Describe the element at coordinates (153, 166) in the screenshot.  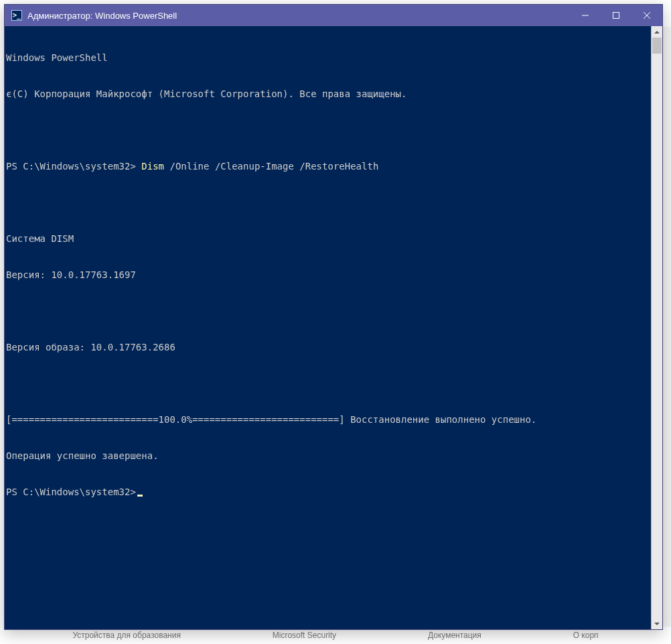
I see `command-name: Dism` at that location.